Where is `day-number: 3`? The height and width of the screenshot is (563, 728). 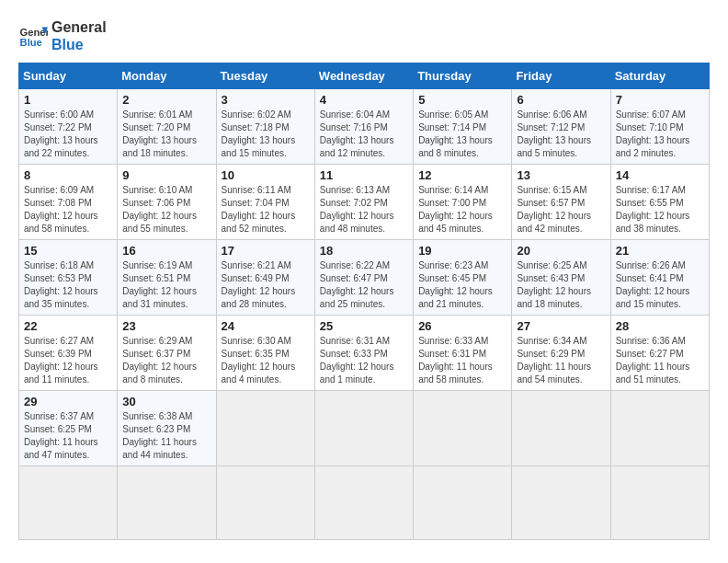 day-number: 3 is located at coordinates (266, 99).